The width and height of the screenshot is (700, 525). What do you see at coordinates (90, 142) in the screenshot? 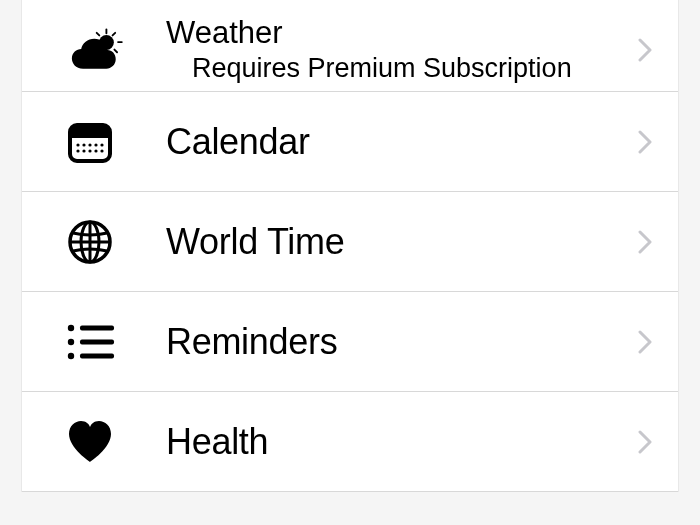
I see `calendar-icon` at bounding box center [90, 142].